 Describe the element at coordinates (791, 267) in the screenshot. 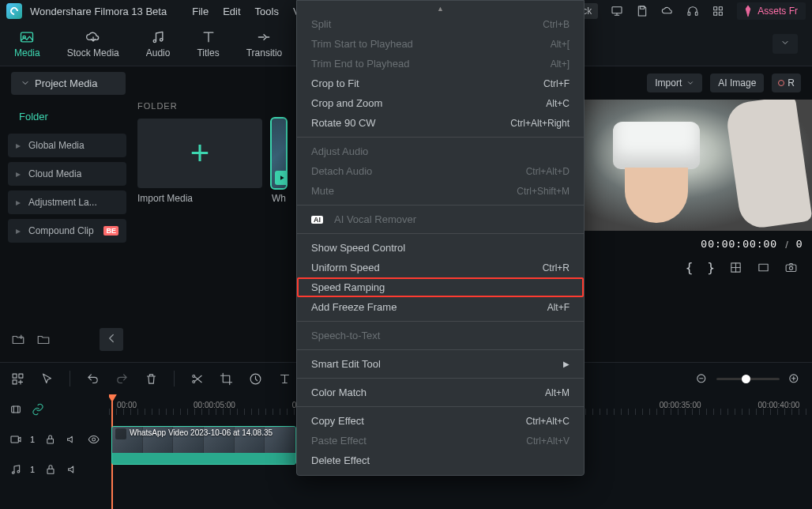

I see `snapshot-icon` at that location.